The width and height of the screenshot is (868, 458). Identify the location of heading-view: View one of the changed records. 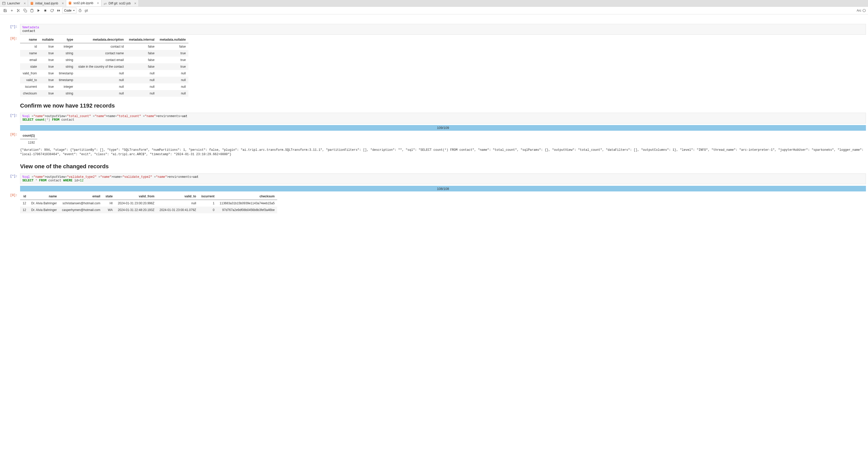
(443, 166).